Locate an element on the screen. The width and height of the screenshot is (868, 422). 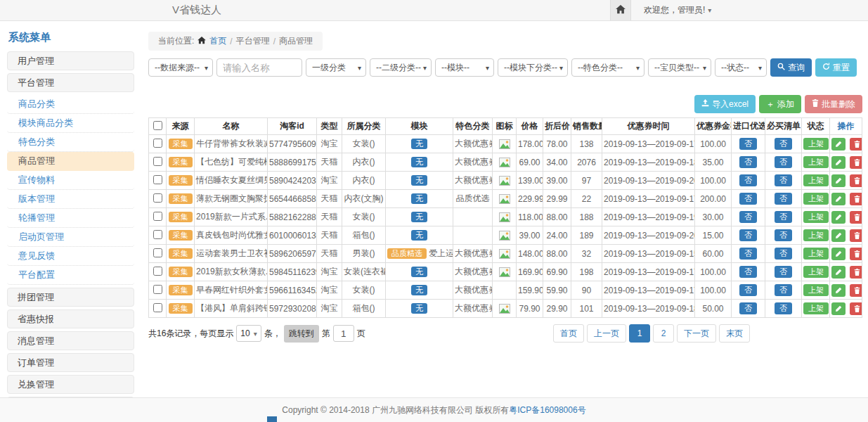
reset-button: 重置 is located at coordinates (836, 68).